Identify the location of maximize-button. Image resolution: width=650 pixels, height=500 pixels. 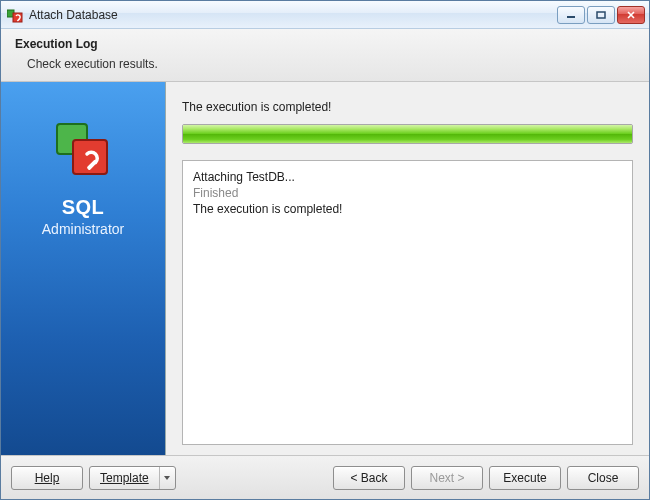
(601, 15).